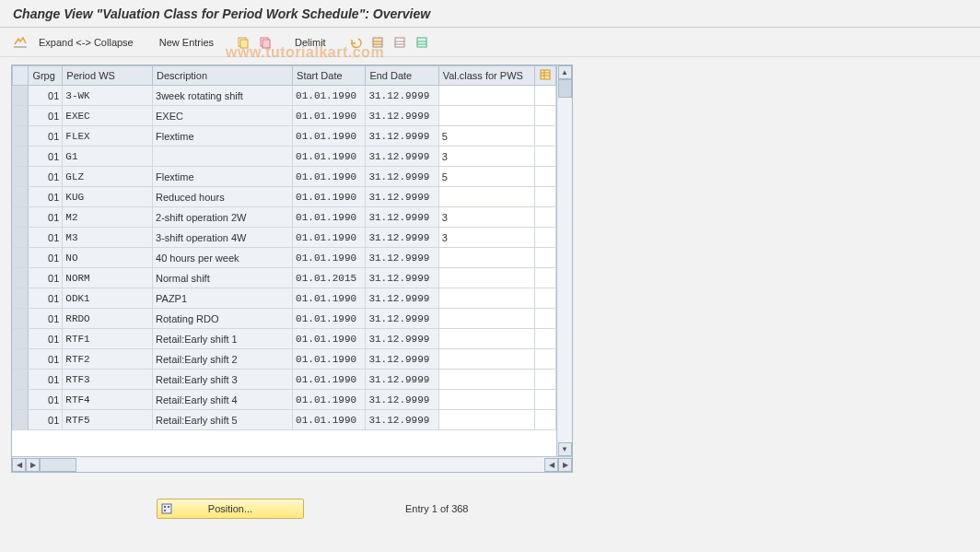  I want to click on table-row: 01RTF1Retail:Early shift 101.01.199031.1…, so click(285, 339).